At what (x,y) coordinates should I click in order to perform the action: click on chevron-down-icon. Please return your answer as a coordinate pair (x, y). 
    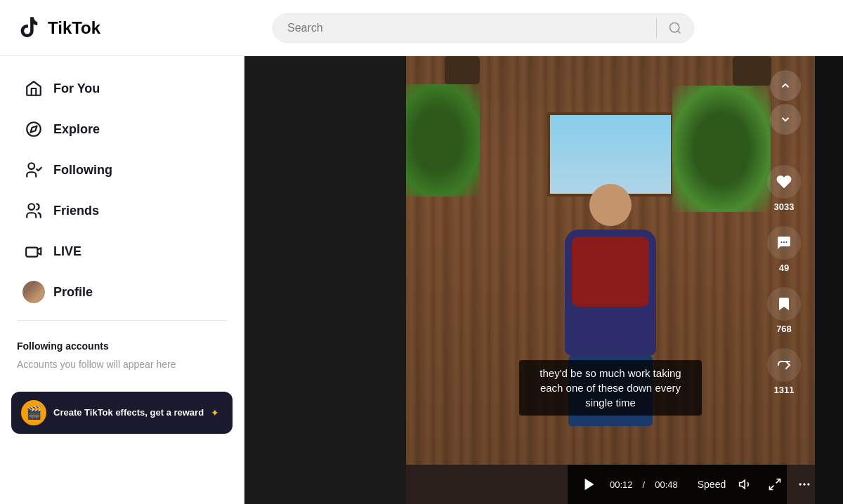
    Looking at the image, I should click on (785, 119).